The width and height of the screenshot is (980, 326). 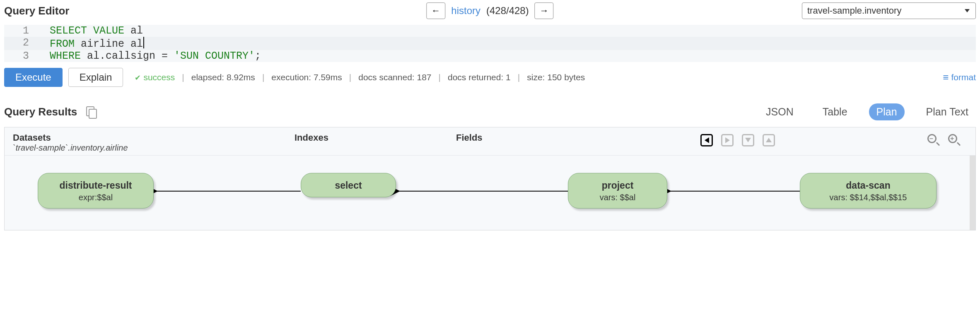 I want to click on history-next-button: →, so click(x=544, y=11).